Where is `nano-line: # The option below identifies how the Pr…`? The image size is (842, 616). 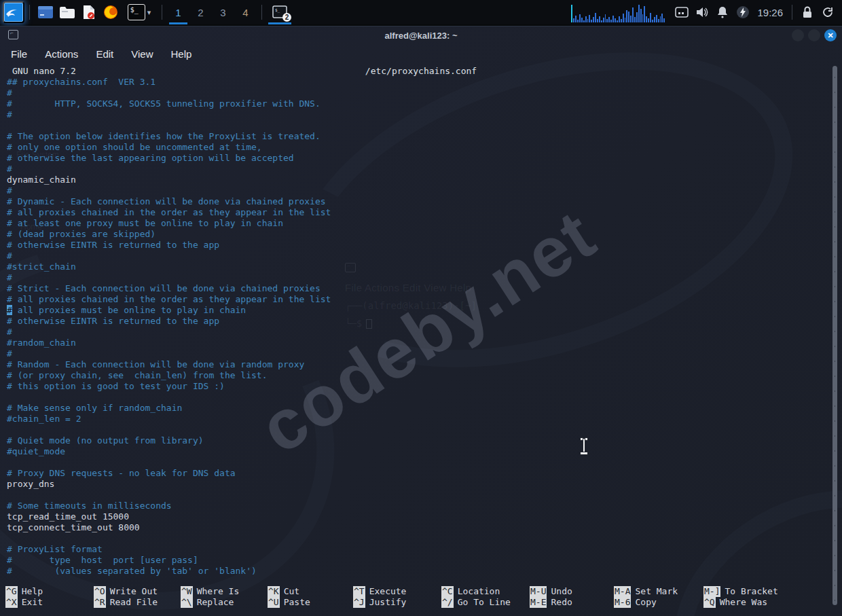
nano-line: # The option below identifies how the Pr… is located at coordinates (168, 137).